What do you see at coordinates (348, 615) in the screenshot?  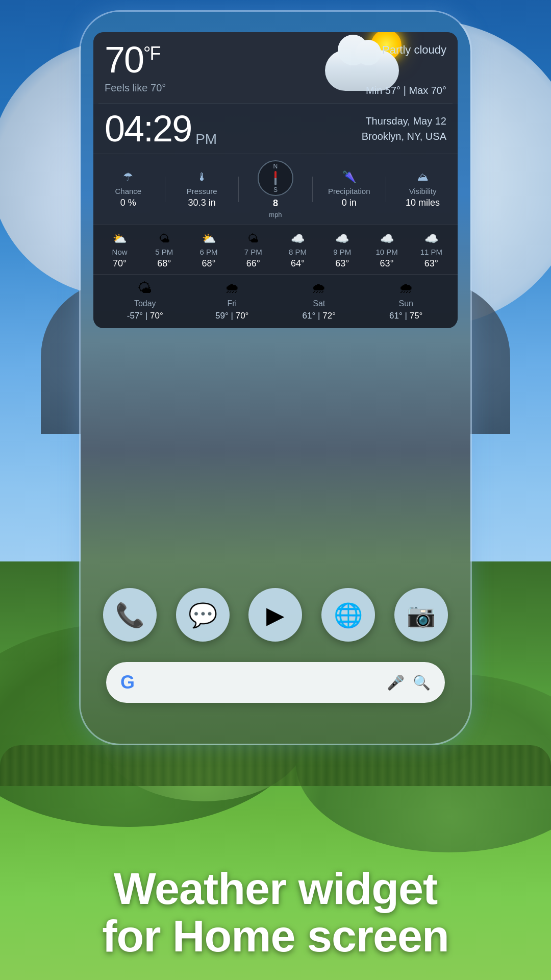 I see `dock-icon-chrome: 🌐` at bounding box center [348, 615].